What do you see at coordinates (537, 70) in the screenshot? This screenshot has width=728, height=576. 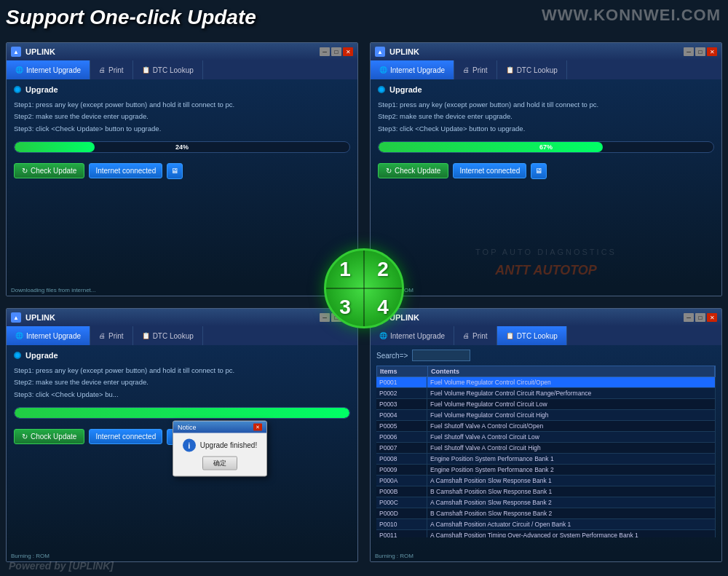 I see `tab-dtc-label-2: DTC Lookup` at bounding box center [537, 70].